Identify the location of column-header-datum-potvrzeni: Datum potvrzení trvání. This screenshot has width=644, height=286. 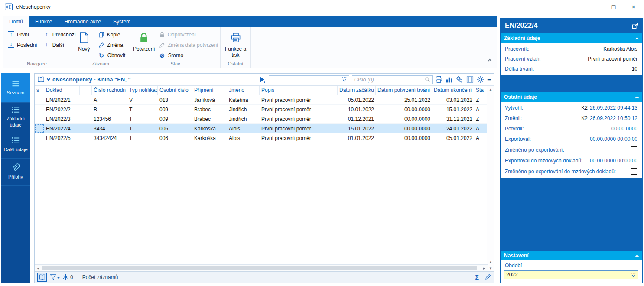
(404, 90).